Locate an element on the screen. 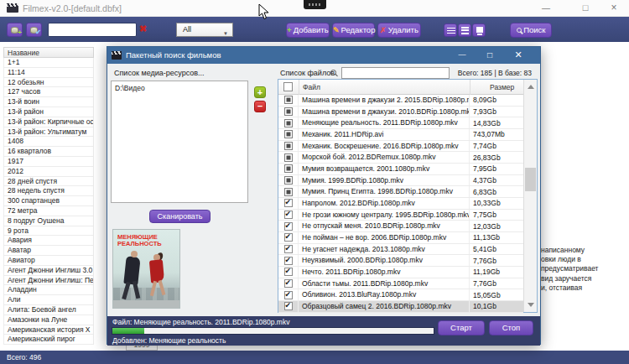  add-movie-button: +Добавить is located at coordinates (308, 30).